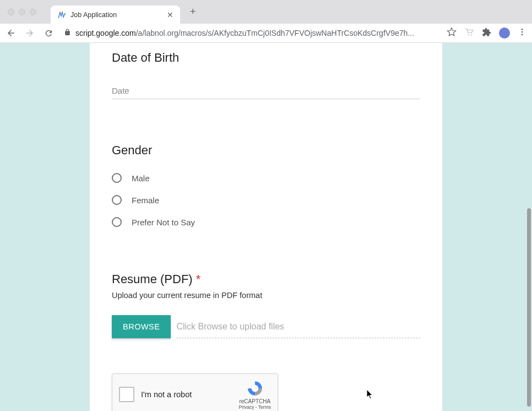 The height and width of the screenshot is (411, 532). I want to click on recaptcha-branding: reCAPTCHA Privacy - Terms, so click(255, 394).